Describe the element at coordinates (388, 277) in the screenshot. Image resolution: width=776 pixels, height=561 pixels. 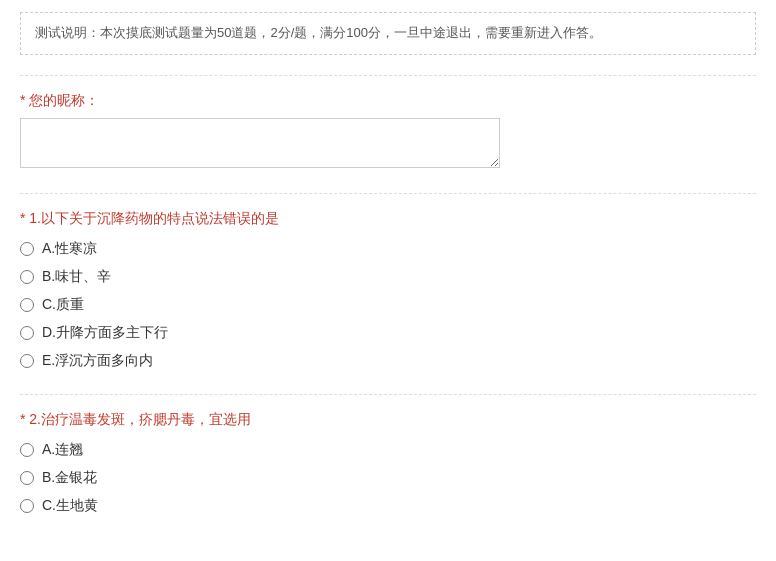
I see `option-item-q1-b: B.味甘、辛` at that location.